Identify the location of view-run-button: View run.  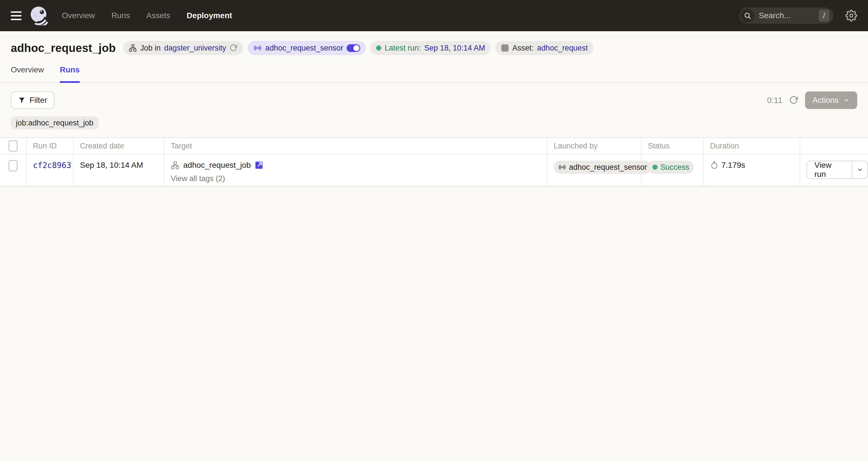
(837, 170).